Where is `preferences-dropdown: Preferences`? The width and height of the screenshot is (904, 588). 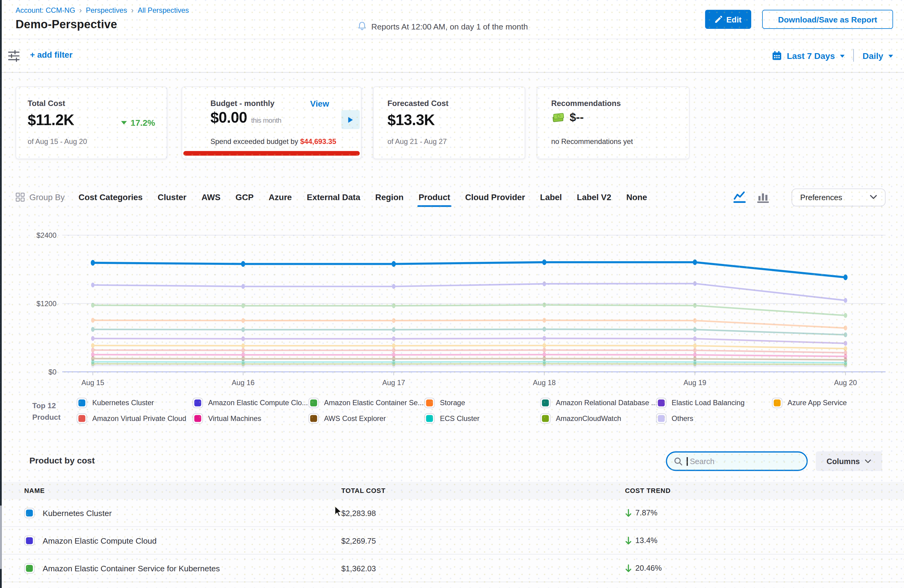 preferences-dropdown: Preferences is located at coordinates (839, 198).